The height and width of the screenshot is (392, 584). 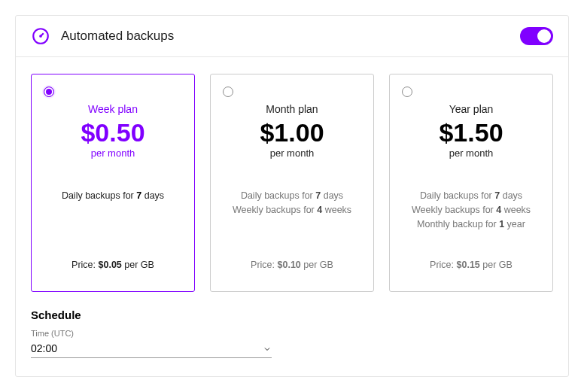 What do you see at coordinates (292, 36) in the screenshot?
I see `panel-header: Automated backups` at bounding box center [292, 36].